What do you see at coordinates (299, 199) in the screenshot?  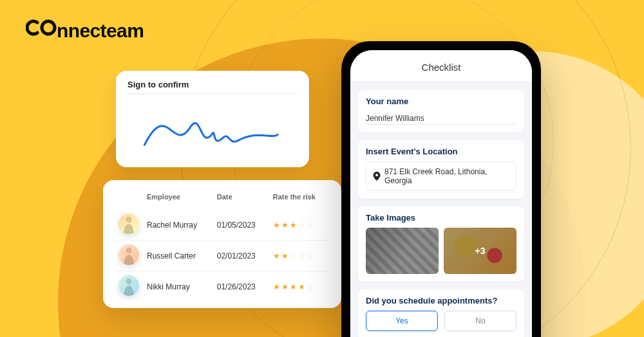 I see `col-header-rate: Rate the risk` at bounding box center [299, 199].